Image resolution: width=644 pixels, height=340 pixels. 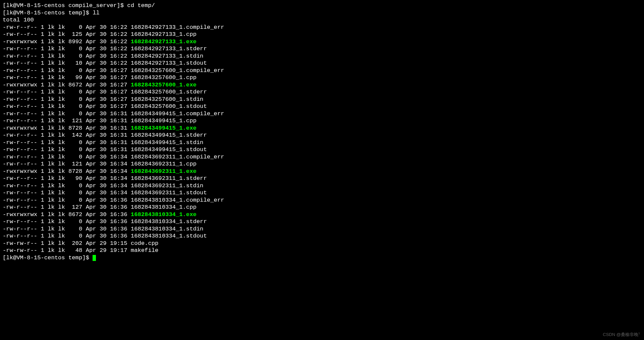 I want to click on file-row: -rw-r--r-- 1 lk lk 121 Apr 30 16:31 1682…, so click(x=100, y=121).